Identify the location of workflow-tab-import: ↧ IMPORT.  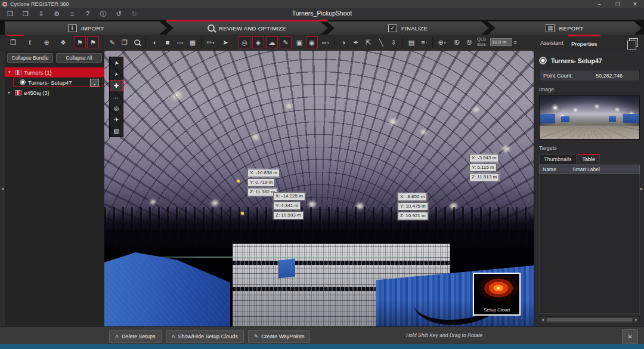
(86, 28).